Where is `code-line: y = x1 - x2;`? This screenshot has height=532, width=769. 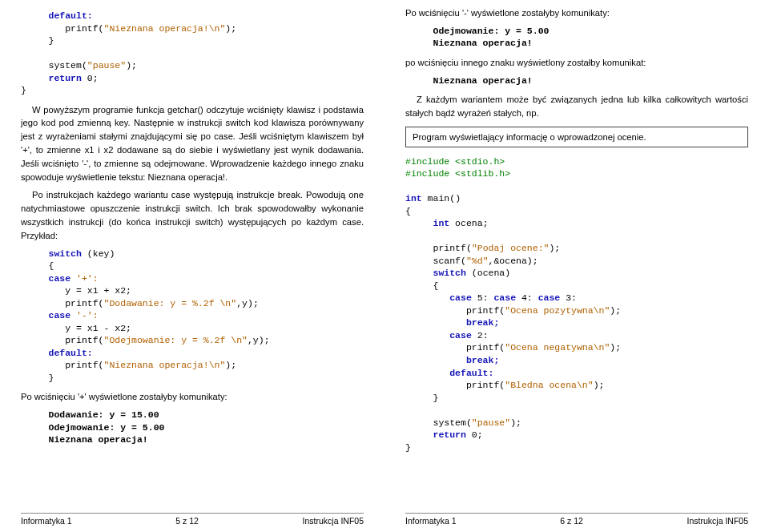
code-line: y = x1 - x2; is located at coordinates (76, 328).